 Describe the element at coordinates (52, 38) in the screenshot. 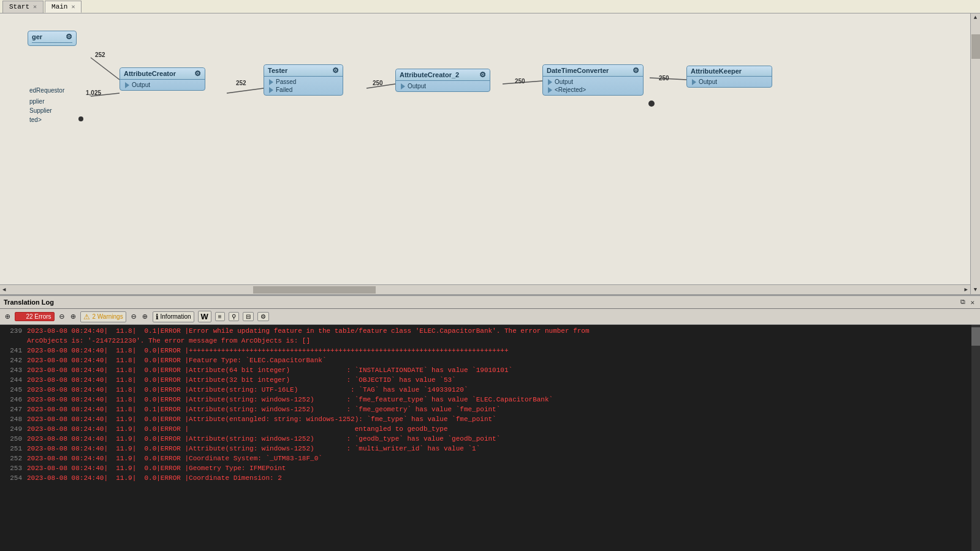

I see `partial-node-left: ger ⚙` at that location.